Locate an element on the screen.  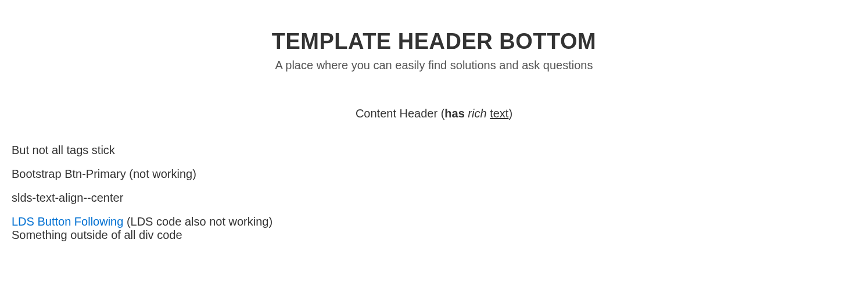
content-header-underline: text is located at coordinates (499, 113).